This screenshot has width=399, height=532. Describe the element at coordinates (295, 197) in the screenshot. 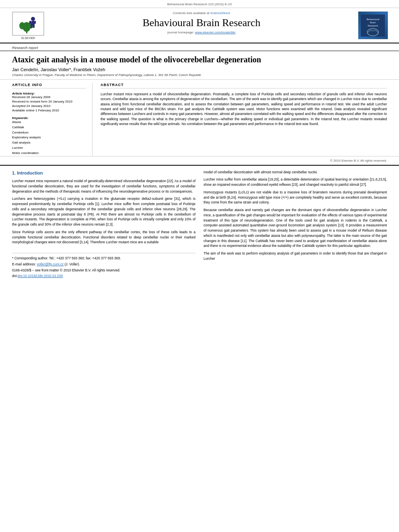

I see `right-para-3: Homozygous mutants (Lc/Lc) are not viabl…` at that location.